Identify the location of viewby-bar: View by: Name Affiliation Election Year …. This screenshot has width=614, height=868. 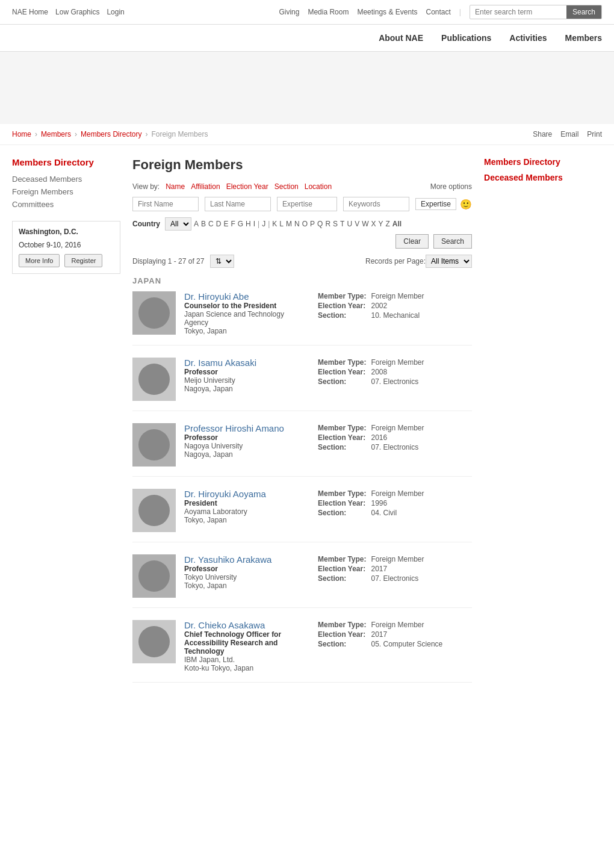
(302, 187).